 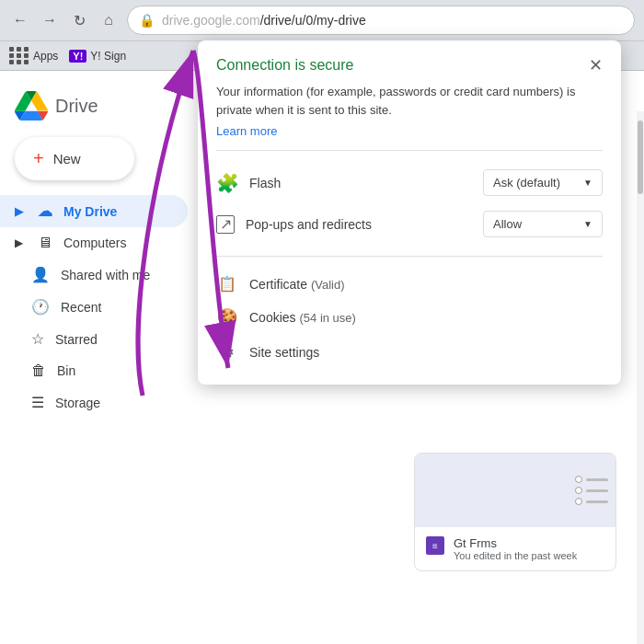 What do you see at coordinates (39, 371) in the screenshot?
I see `bin-icon: 🗑` at bounding box center [39, 371].